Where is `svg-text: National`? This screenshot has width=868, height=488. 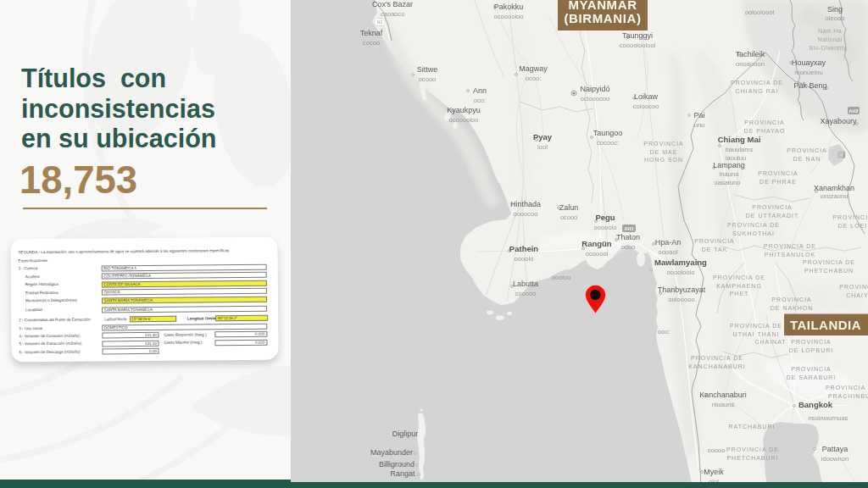
svg-text: National is located at coordinates (831, 39).